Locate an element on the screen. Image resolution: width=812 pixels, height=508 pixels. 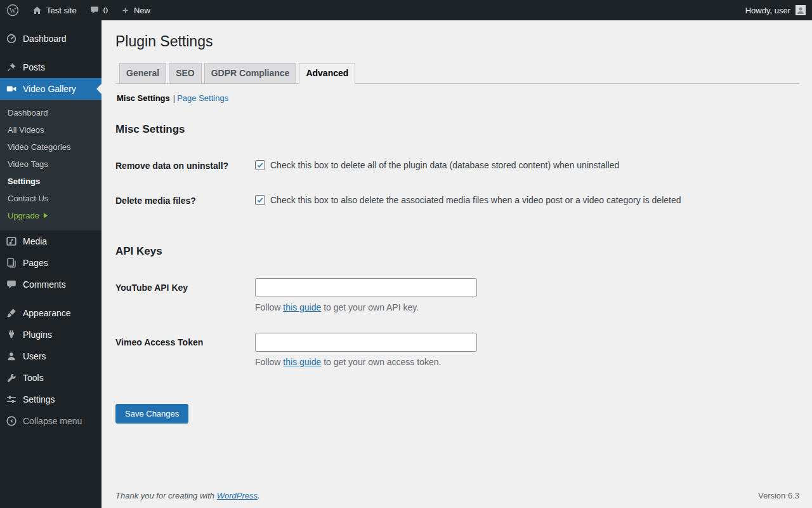
desc-text: to get your own API key. is located at coordinates (371, 307).